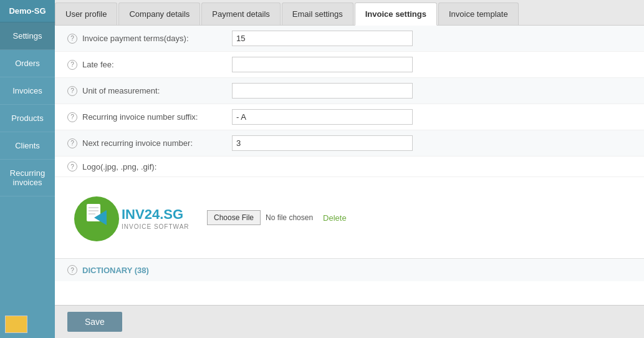  Describe the element at coordinates (72, 91) in the screenshot. I see `help-icon-unit-measurement: ?` at that location.